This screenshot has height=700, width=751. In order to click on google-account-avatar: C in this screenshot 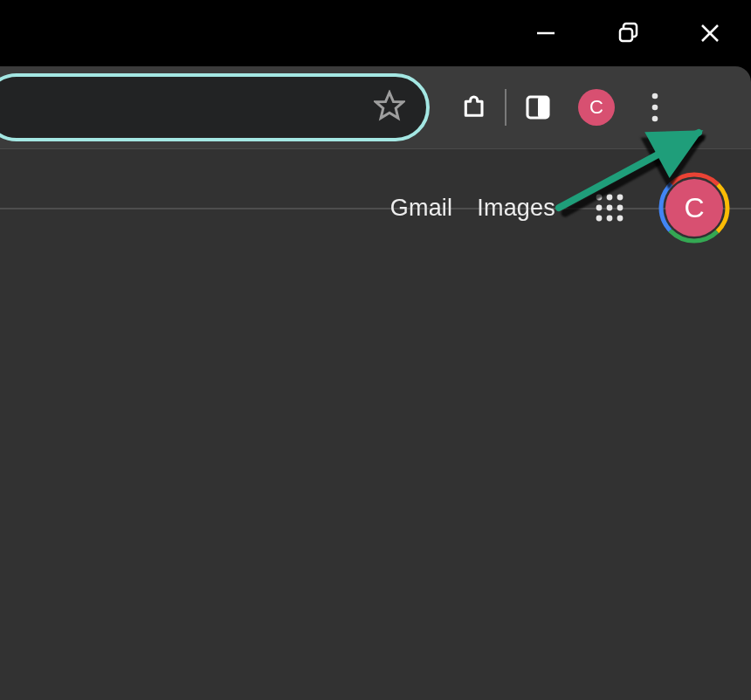, I will do `click(694, 208)`.